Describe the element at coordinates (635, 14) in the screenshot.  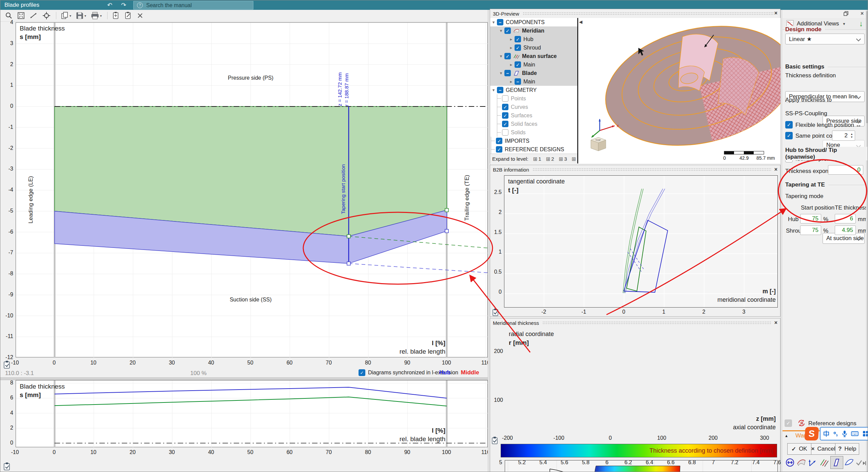
I see `preview-panel-header: 3D-Preview` at that location.